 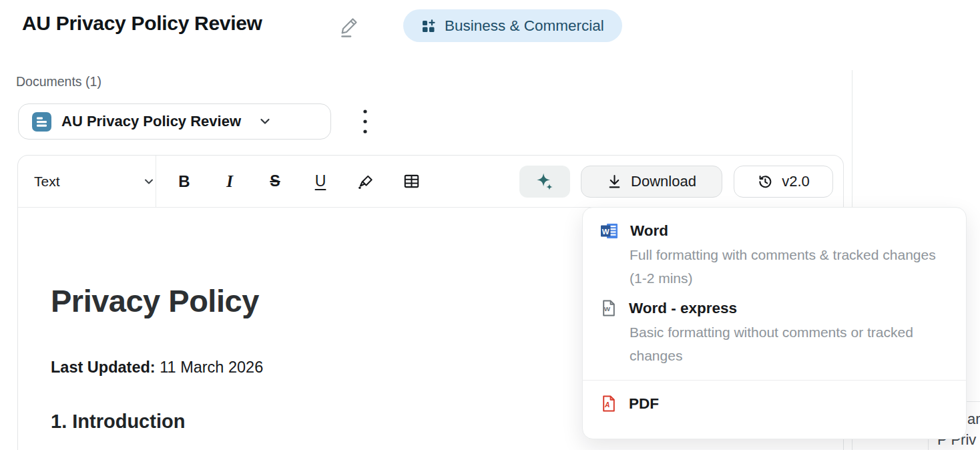 I want to click on menu-item-word-express-label: Word - express, so click(x=683, y=308).